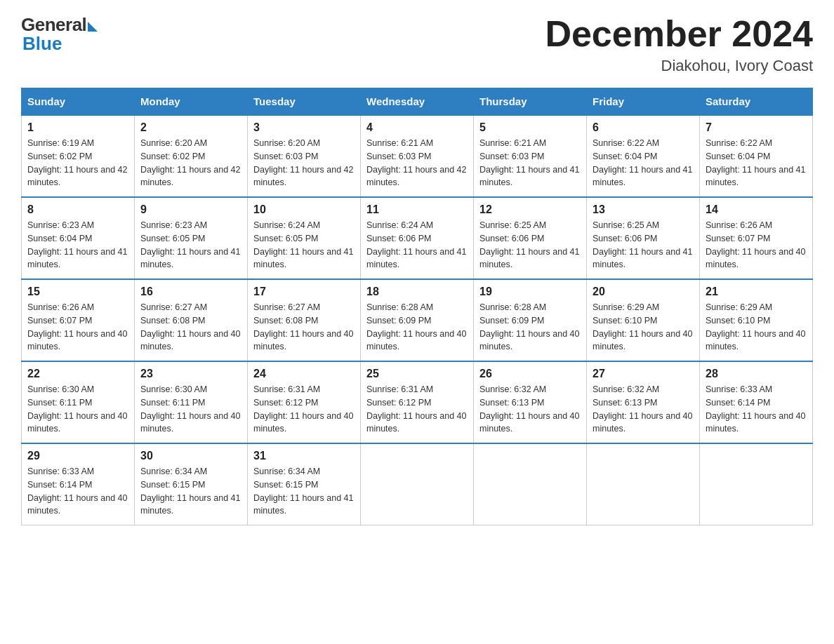 The height and width of the screenshot is (644, 834). I want to click on calendar-cell: 27Sunrise: 6:32 AMSunset: 6:13 PMDayligh…, so click(643, 403).